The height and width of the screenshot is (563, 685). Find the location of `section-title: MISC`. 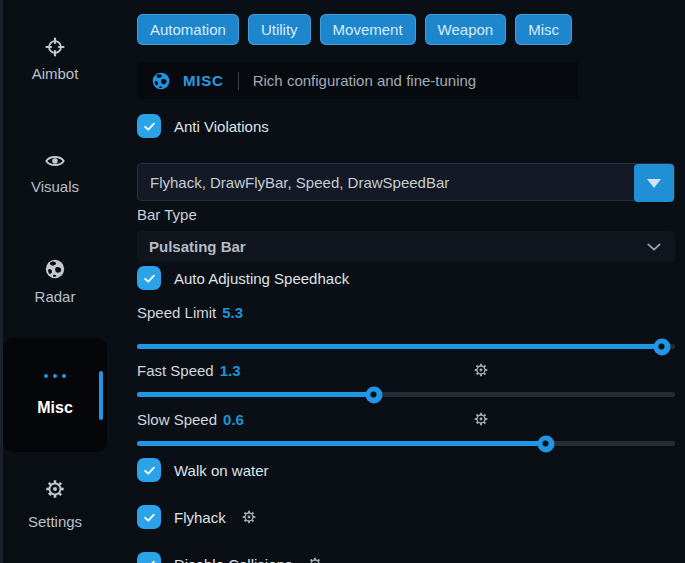

section-title: MISC is located at coordinates (204, 80).